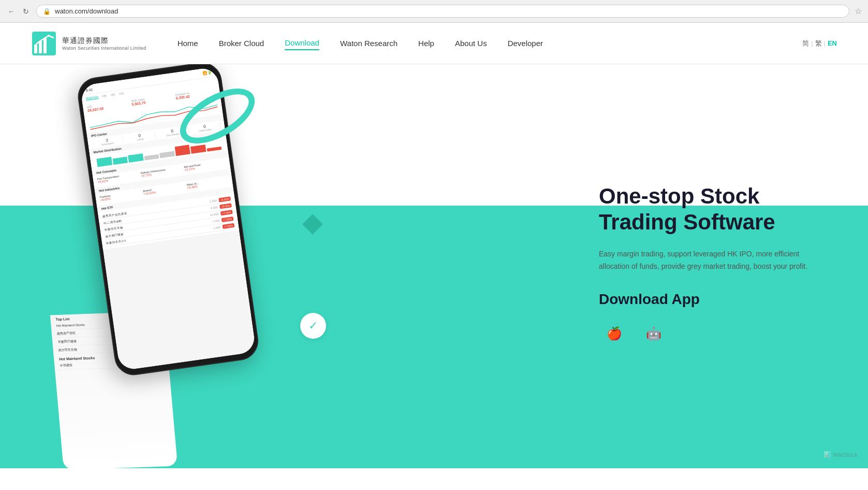  Describe the element at coordinates (426, 44) in the screenshot. I see `nav-help: Help` at that location.